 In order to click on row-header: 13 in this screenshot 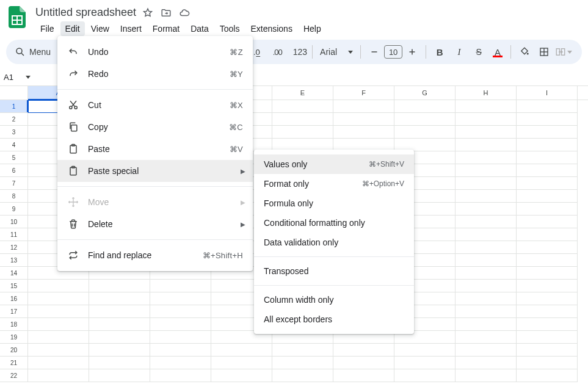, I will do `click(14, 260)`.